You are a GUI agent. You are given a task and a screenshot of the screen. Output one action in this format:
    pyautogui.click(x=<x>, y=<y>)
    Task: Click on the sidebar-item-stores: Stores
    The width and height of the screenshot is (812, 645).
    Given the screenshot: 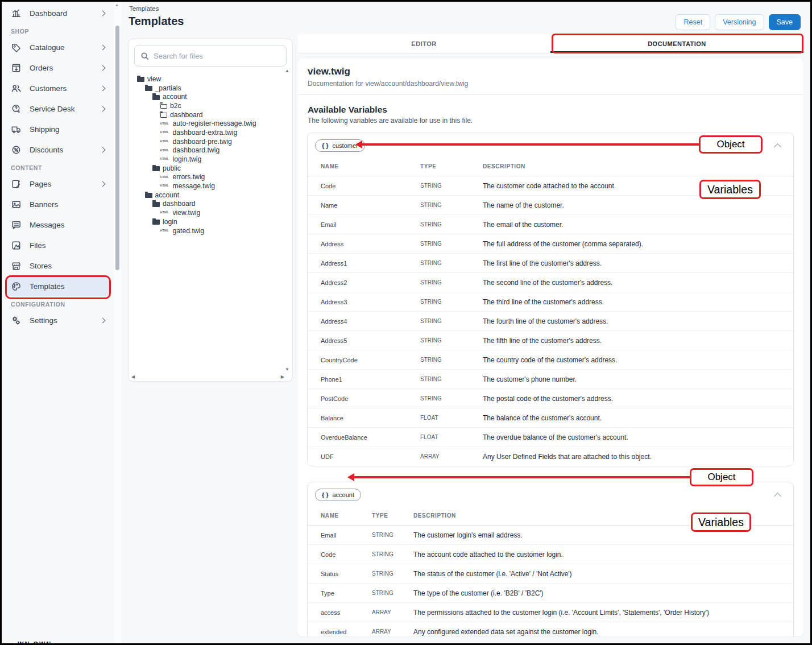 What is the action you would take?
    pyautogui.click(x=58, y=266)
    